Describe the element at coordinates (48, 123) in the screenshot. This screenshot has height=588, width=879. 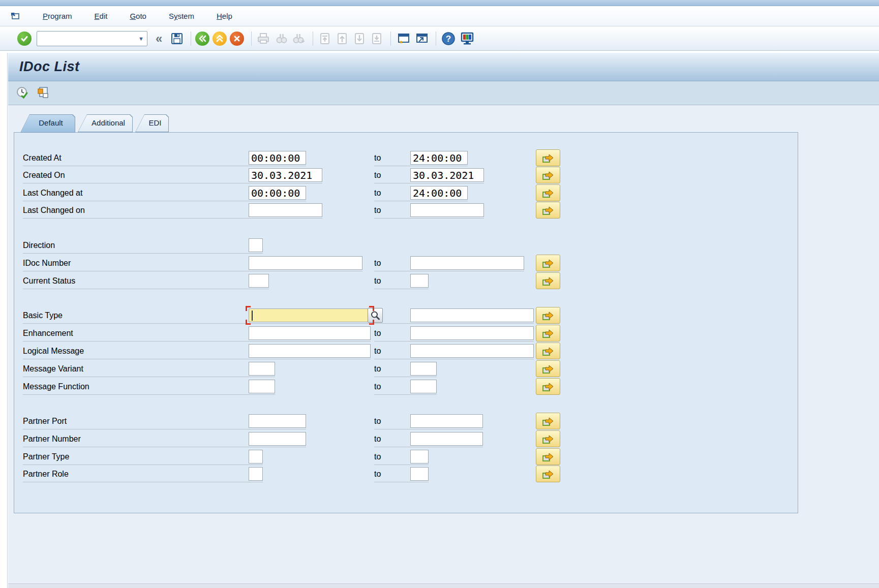
I see `tab-default: Default` at that location.